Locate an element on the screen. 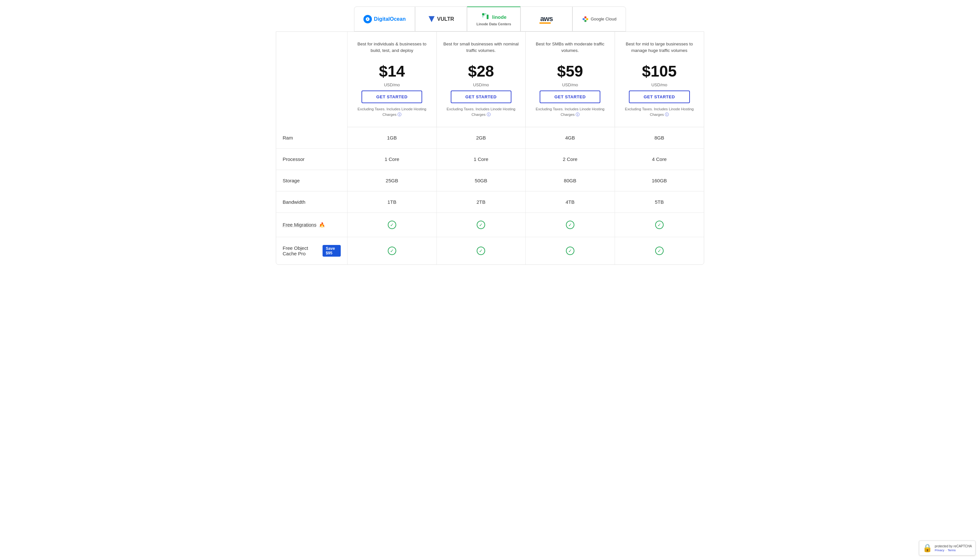 Image resolution: width=980 pixels, height=560 pixels. feature-val-stor-3: 80GB is located at coordinates (570, 181).